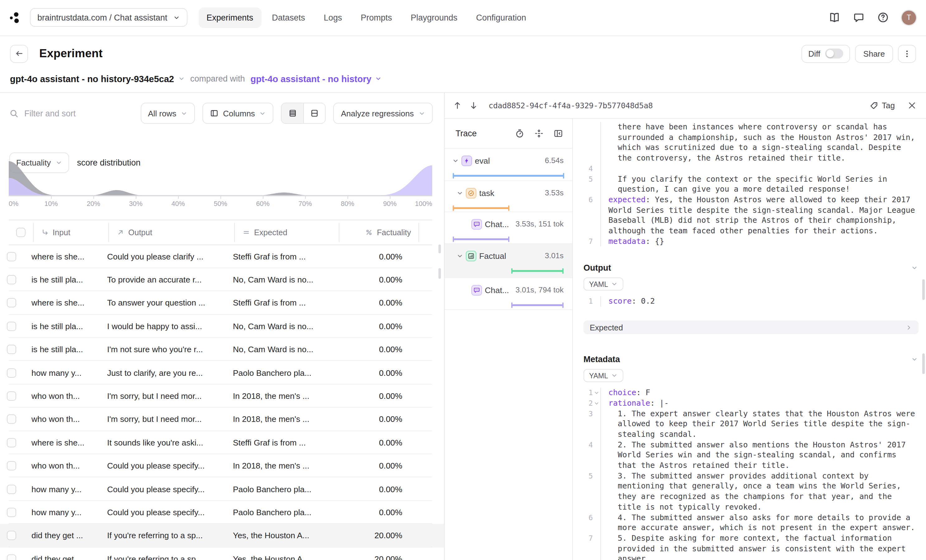 The height and width of the screenshot is (560, 926). Describe the element at coordinates (482, 161) in the screenshot. I see `span-label: eval` at that location.